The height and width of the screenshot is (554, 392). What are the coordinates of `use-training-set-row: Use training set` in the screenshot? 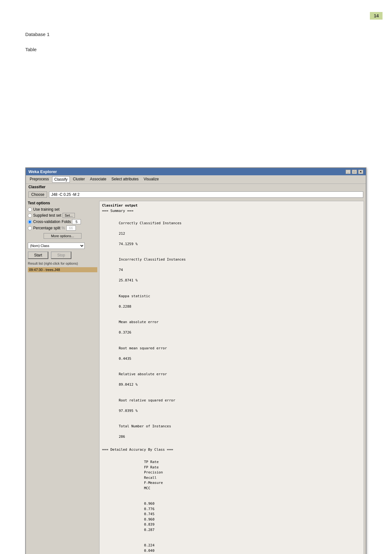 It's located at (63, 209).